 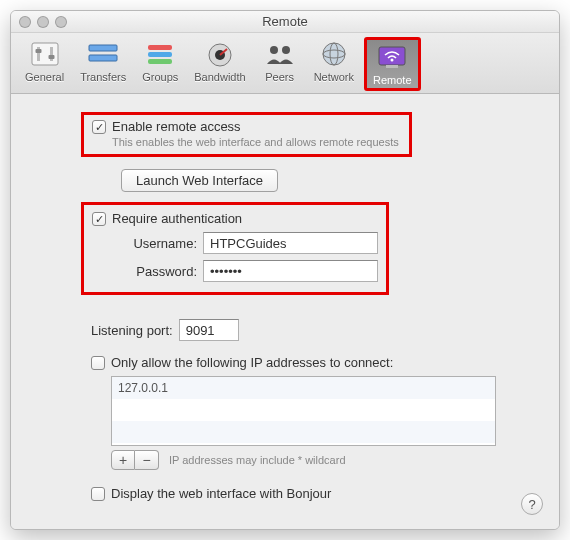 I want to click on bonjour-checkbox, so click(x=98, y=494).